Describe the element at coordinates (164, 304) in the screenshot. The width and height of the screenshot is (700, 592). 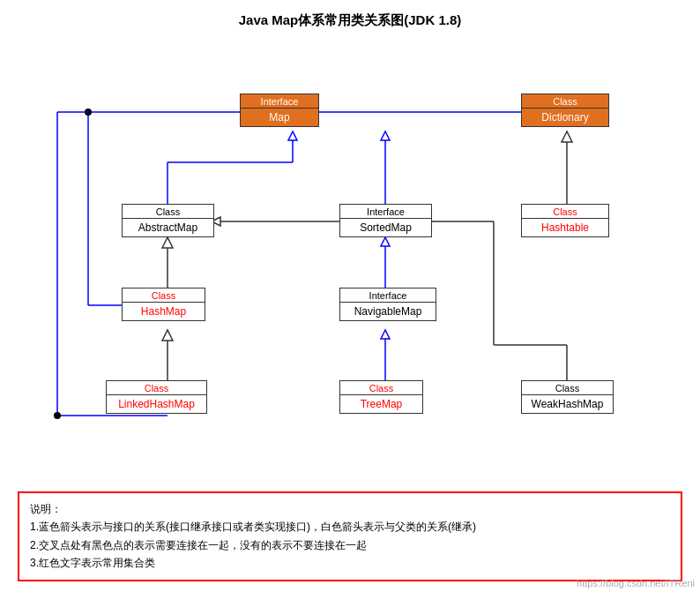
I see `box-class-hashmap: Class HashMap` at that location.